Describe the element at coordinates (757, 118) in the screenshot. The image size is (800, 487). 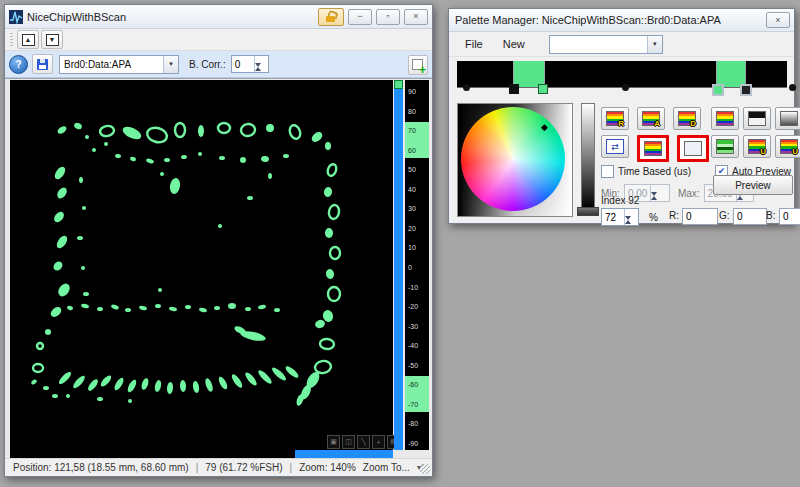
I see `palette-preset-button-bw` at that location.